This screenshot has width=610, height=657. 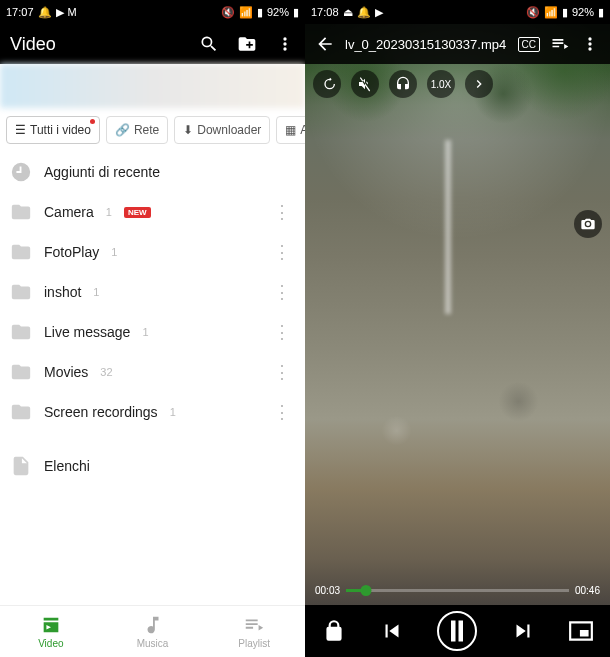 What do you see at coordinates (153, 625) in the screenshot?
I see `music-icon` at bounding box center [153, 625].